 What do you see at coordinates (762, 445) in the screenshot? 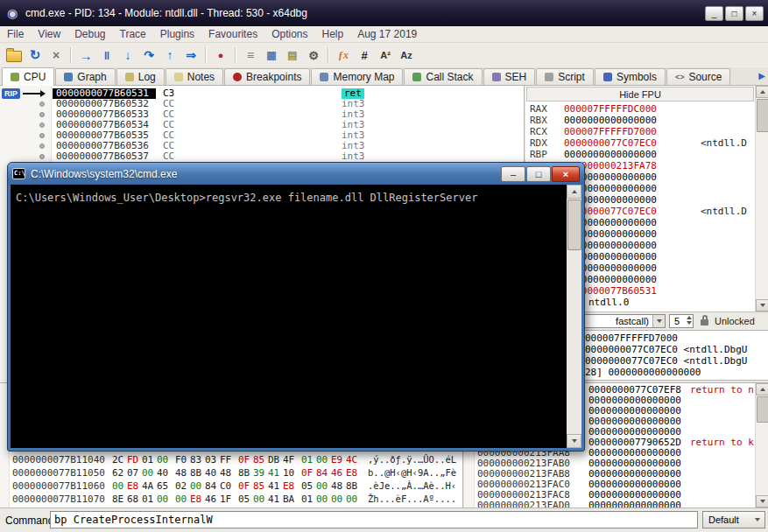
I see `stack-scrollbar` at bounding box center [762, 445].